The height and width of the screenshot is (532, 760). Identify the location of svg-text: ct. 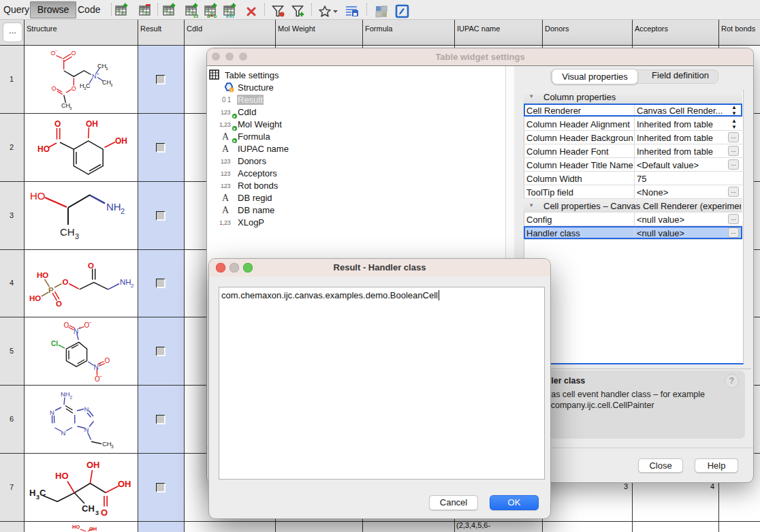
(196, 16).